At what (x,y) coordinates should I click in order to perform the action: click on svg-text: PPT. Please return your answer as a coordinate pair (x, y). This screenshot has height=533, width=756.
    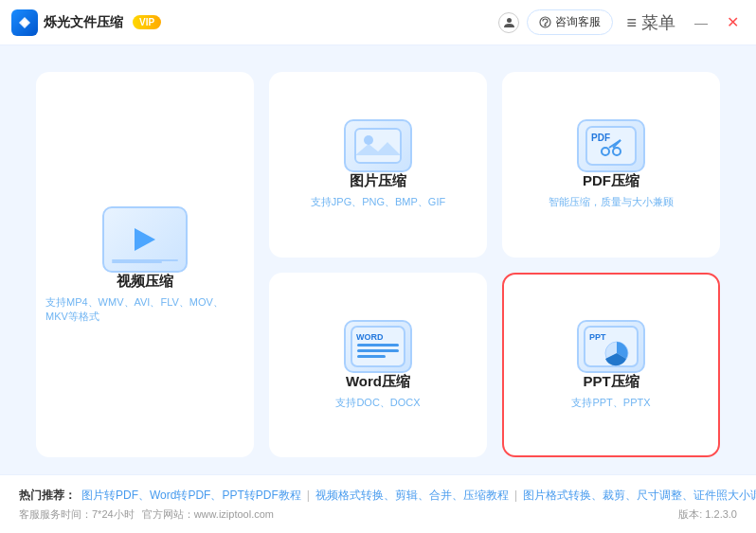
    Looking at the image, I should click on (598, 337).